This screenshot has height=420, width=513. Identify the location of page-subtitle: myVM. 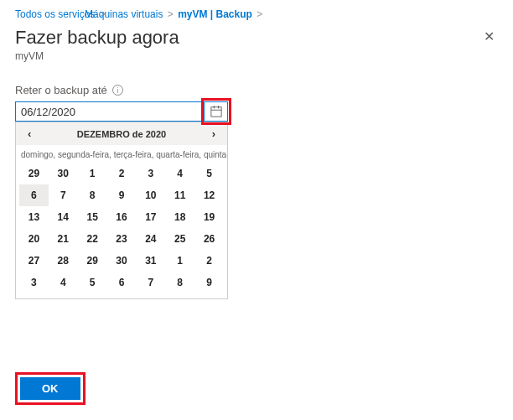
(97, 56).